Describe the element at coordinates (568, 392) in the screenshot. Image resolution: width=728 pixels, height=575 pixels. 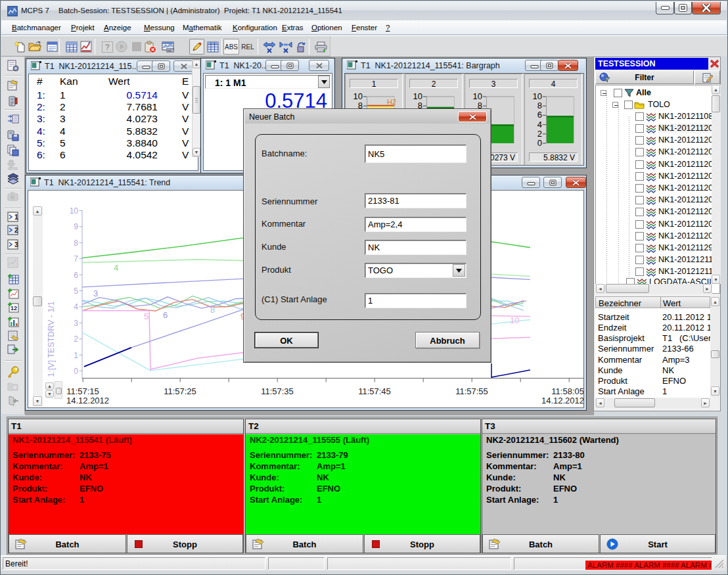
I see `svg-text: 11:58:05` at that location.